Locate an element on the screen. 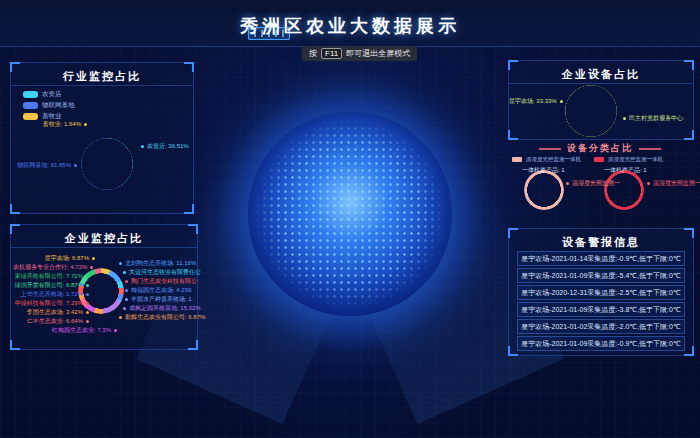 This screenshot has height=438, width=700. chart-label: 成枫定园养殖基地: 15.02% is located at coordinates (162, 308).